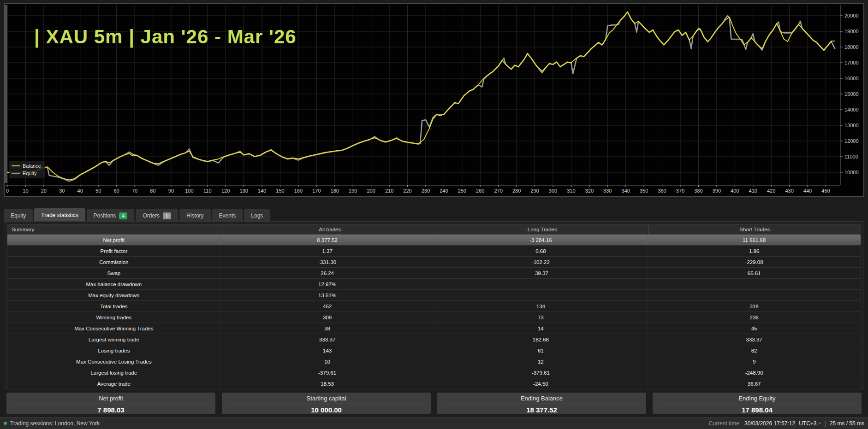  I want to click on table-row: Net profit8 377.52-3 284.1611 661.68, so click(434, 240).